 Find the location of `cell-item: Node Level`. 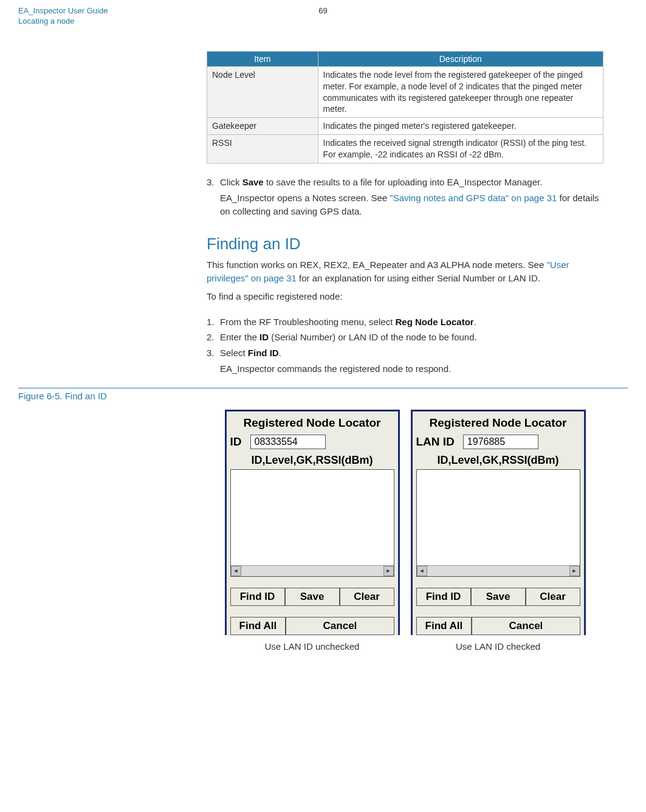

cell-item: Node Level is located at coordinates (263, 92).